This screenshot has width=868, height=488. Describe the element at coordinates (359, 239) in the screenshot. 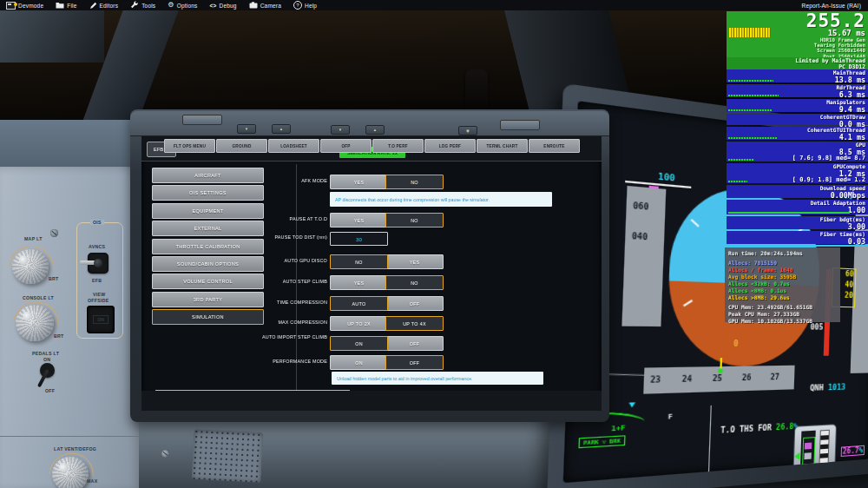

I see `pause-tod-dist-input: 30` at that location.